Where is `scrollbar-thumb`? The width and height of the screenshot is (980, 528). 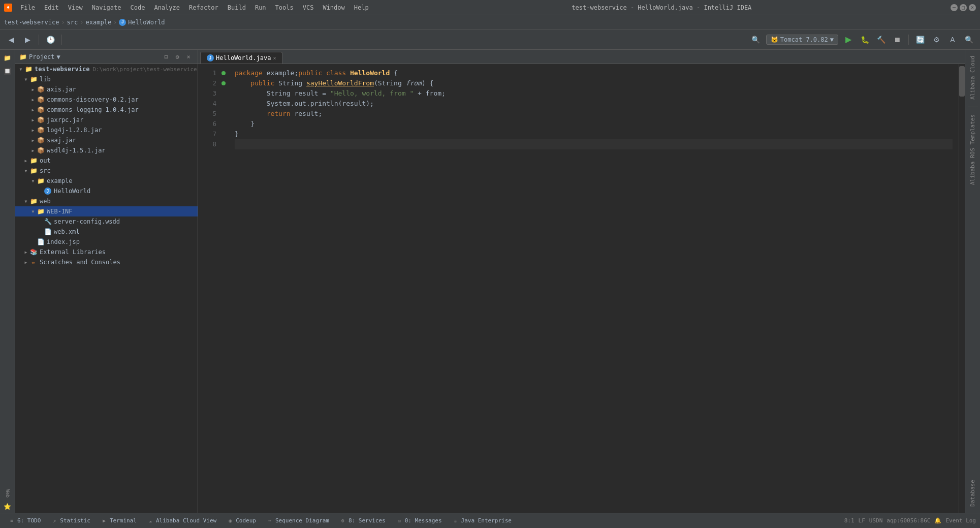 scrollbar-thumb is located at coordinates (962, 81).